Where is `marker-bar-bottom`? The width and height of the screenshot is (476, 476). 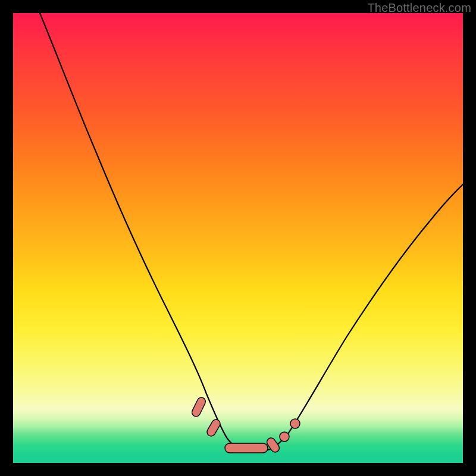 marker-bar-bottom is located at coordinates (246, 448).